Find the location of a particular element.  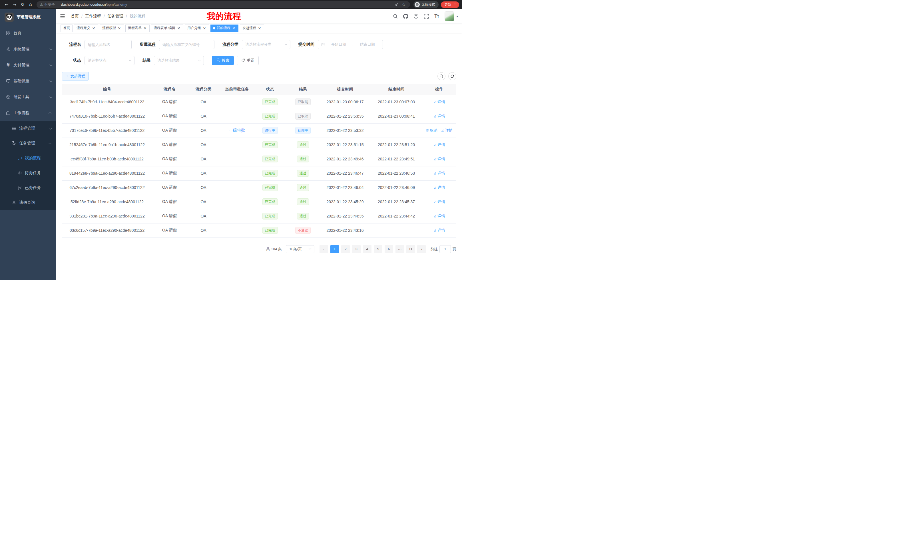

sidebar-item-2: ¥支付管理 is located at coordinates (28, 65).